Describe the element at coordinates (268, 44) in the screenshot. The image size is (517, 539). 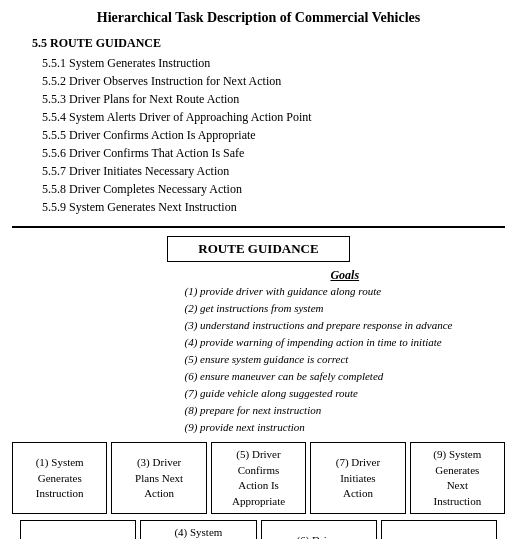
I see `section-title: 5.5 ROUTE GUIDANCE` at that location.